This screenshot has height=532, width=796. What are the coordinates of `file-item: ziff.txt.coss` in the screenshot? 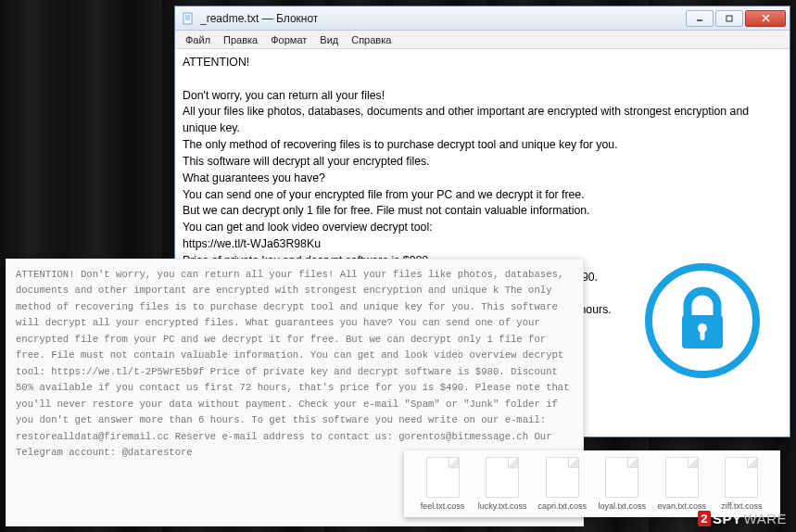 It's located at (741, 484).